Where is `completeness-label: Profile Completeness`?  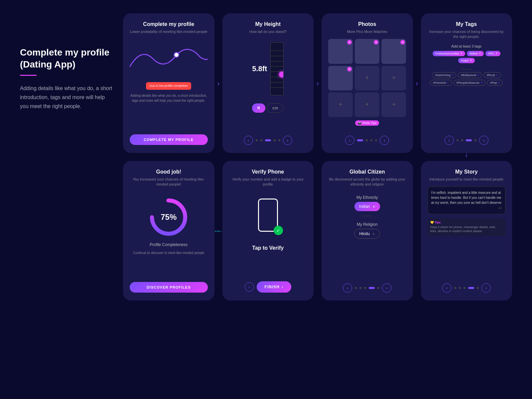
completeness-label: Profile Completeness is located at coordinates (169, 245).